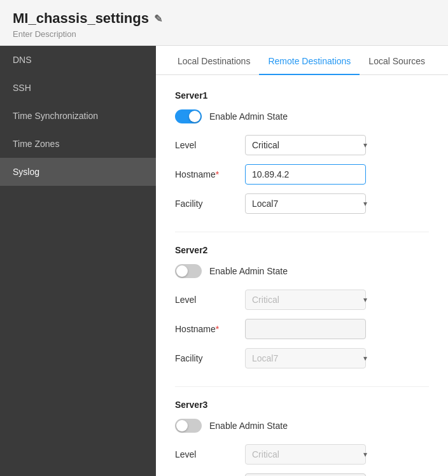 Image resolution: width=448 pixels, height=476 pixels. I want to click on server2-facility-wrapper: Local7 ▾, so click(309, 358).